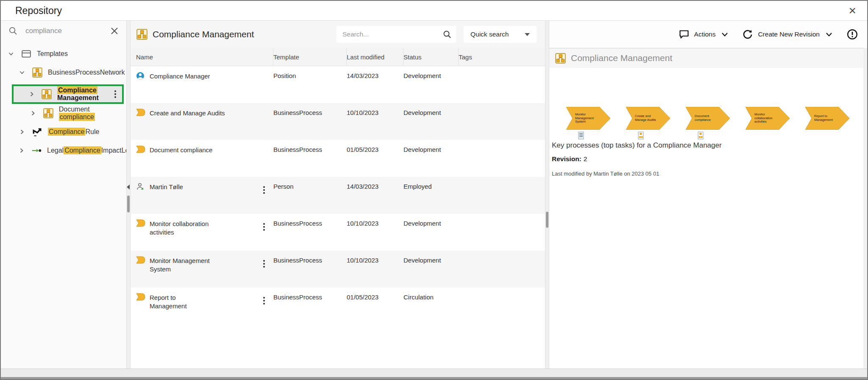 This screenshot has width=868, height=380. I want to click on quick-search-label: Quick search, so click(490, 34).